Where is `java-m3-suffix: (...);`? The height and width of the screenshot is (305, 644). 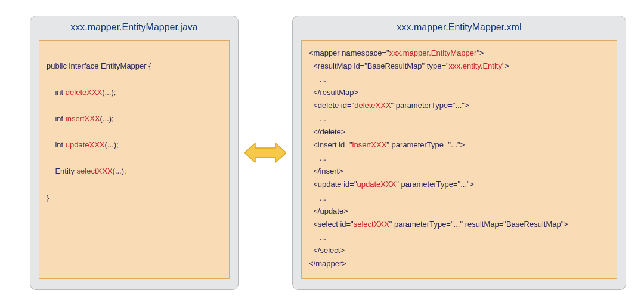 java-m3-suffix: (...); is located at coordinates (112, 144).